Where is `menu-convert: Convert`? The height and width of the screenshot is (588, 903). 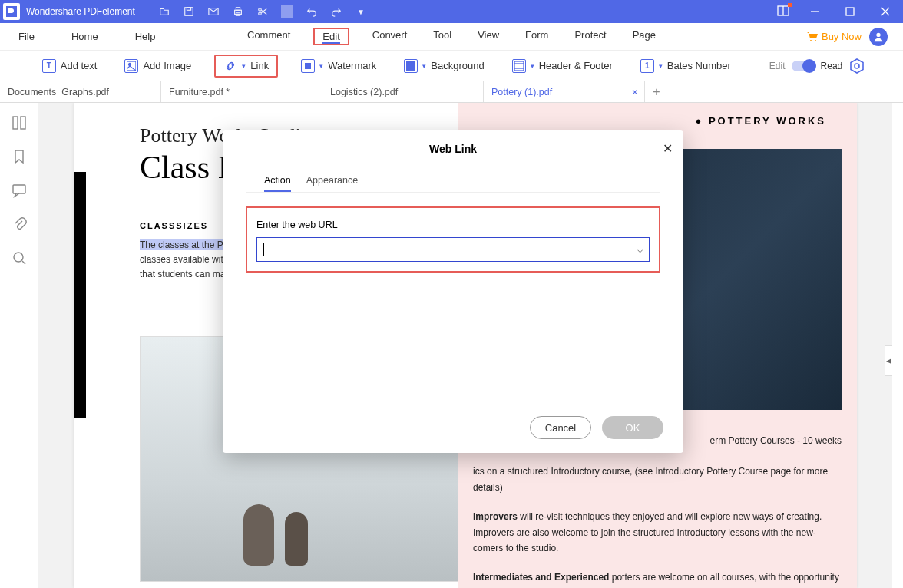 menu-convert: Convert is located at coordinates (390, 37).